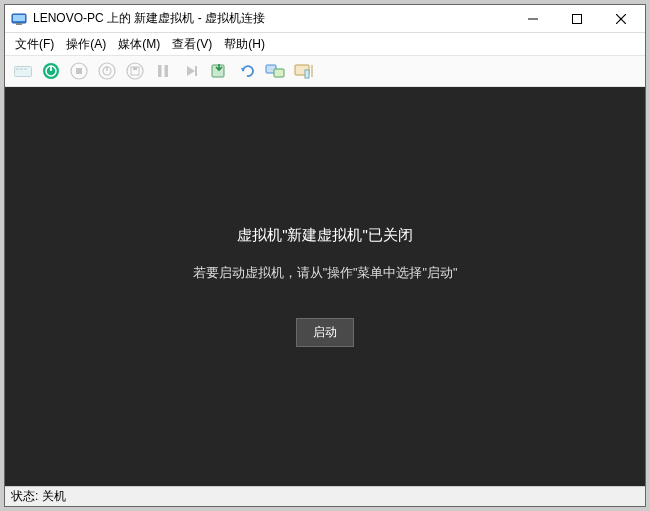  What do you see at coordinates (577, 19) in the screenshot?
I see `maximize-button` at bounding box center [577, 19].